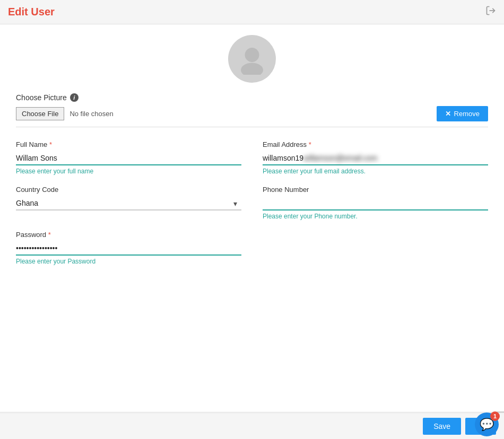 Image resolution: width=504 pixels, height=439 pixels. Describe the element at coordinates (128, 159) in the screenshot. I see `full-name-input` at that location.